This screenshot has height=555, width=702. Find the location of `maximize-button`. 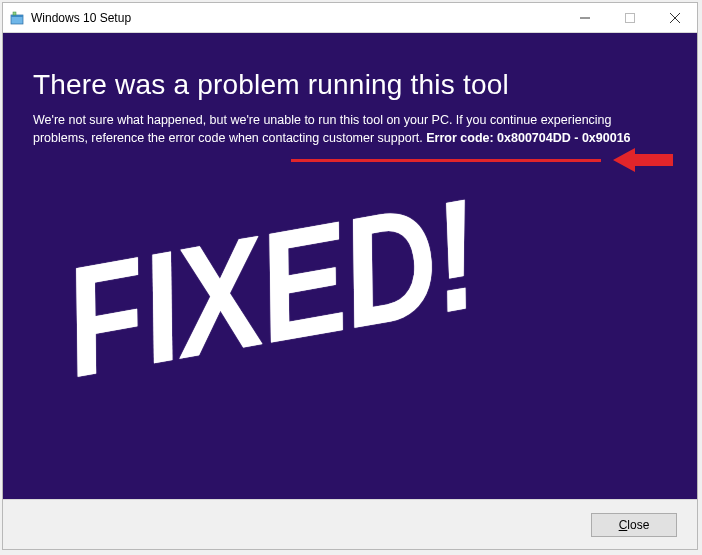

maximize-button is located at coordinates (630, 18).